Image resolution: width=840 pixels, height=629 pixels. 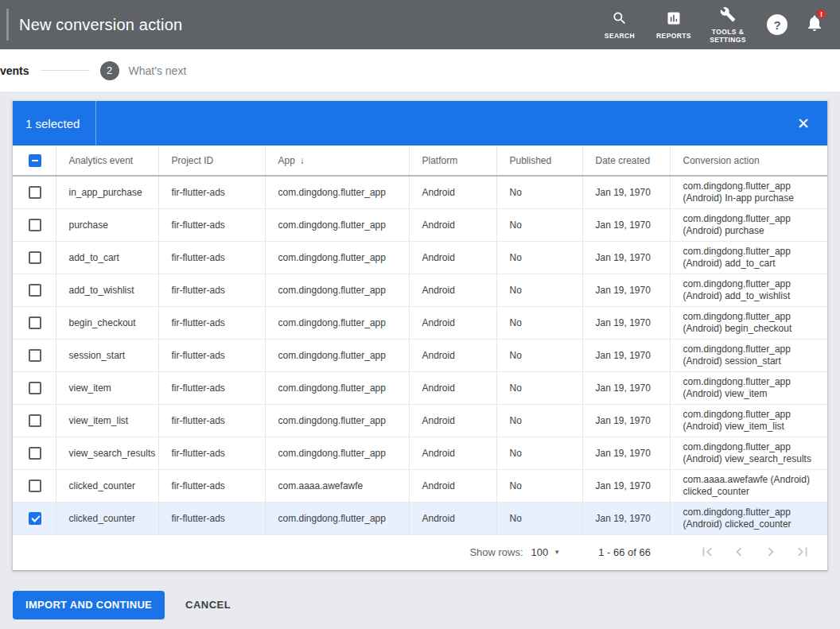 I want to click on table-row: clicked_counter fir-flutter-ads com.ding…, so click(x=420, y=518).